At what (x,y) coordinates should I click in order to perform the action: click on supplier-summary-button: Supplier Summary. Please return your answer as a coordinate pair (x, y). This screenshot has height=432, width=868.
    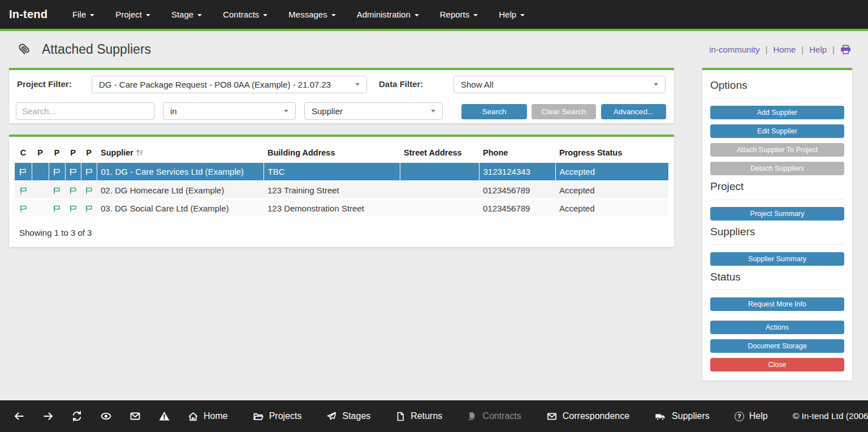
    Looking at the image, I should click on (777, 259).